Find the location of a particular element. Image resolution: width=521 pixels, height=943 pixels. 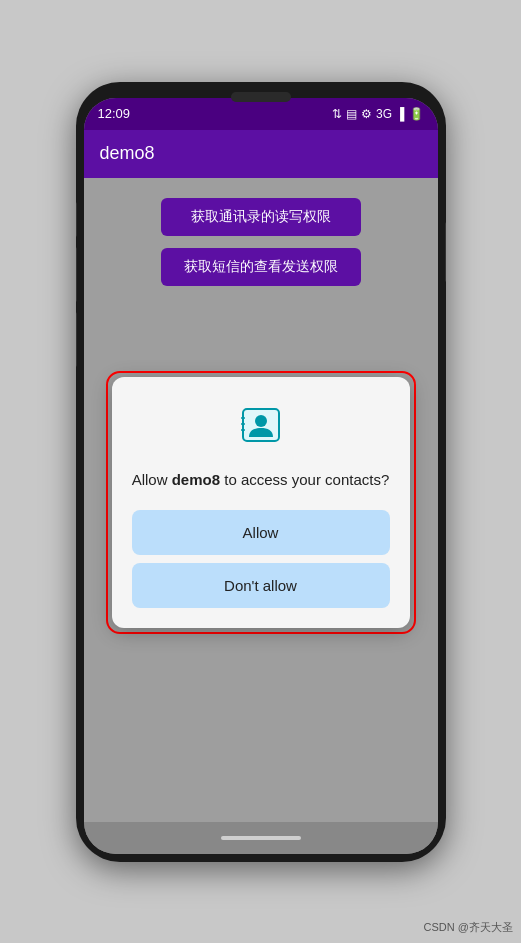

dialog-message: Allow demo8 to access your contacts? is located at coordinates (261, 480).